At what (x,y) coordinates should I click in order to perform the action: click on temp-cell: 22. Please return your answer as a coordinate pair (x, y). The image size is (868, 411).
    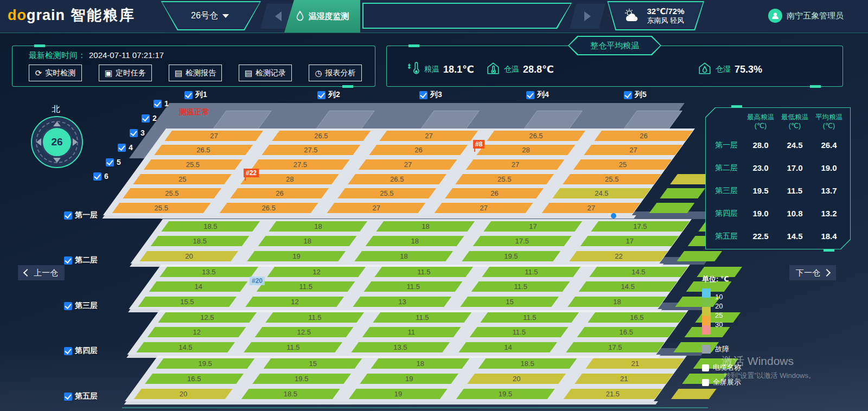
    Looking at the image, I should click on (618, 256).